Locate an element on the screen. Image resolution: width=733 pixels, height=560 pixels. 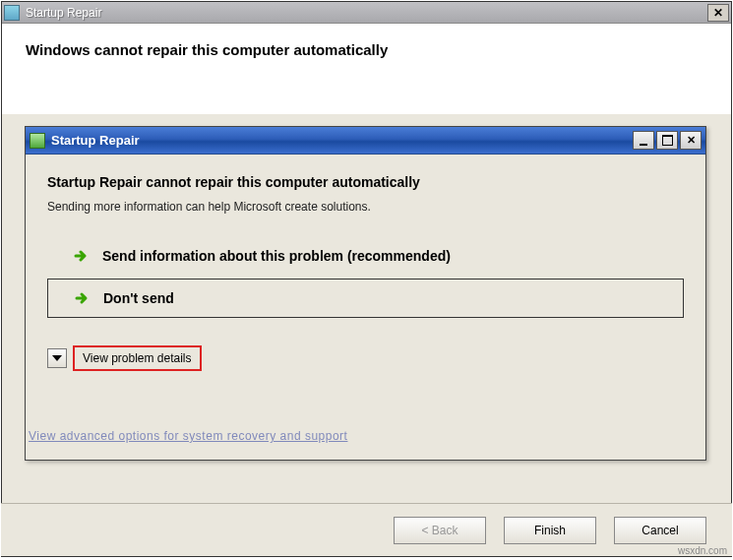
watermark: wsxdn.com is located at coordinates (702, 551).